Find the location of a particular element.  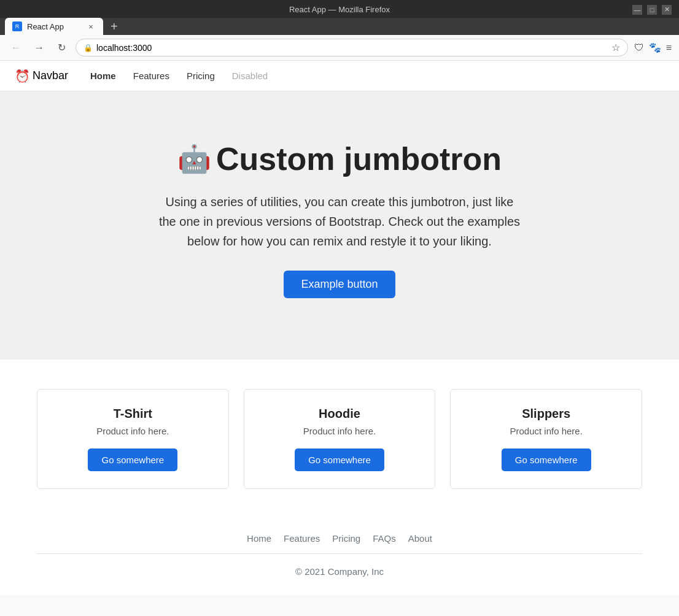

nav-link-disabled: Disabled is located at coordinates (250, 76).